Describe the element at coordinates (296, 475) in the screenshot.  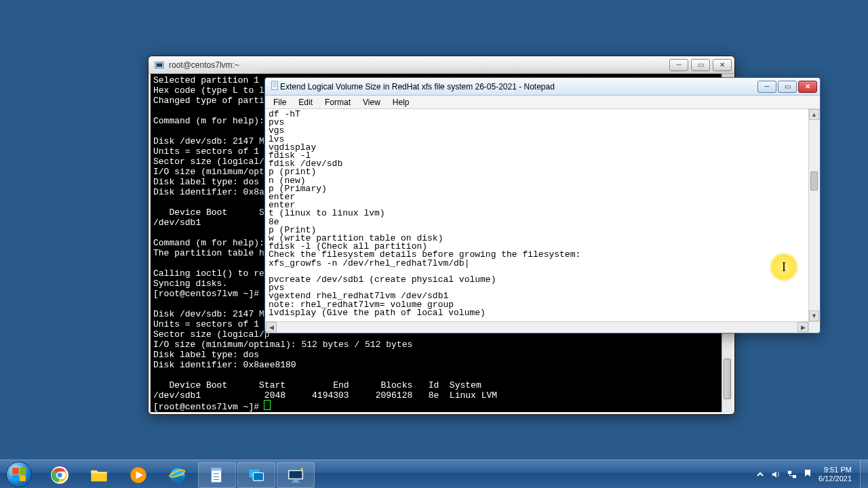
I see `taskbar-putty` at that location.